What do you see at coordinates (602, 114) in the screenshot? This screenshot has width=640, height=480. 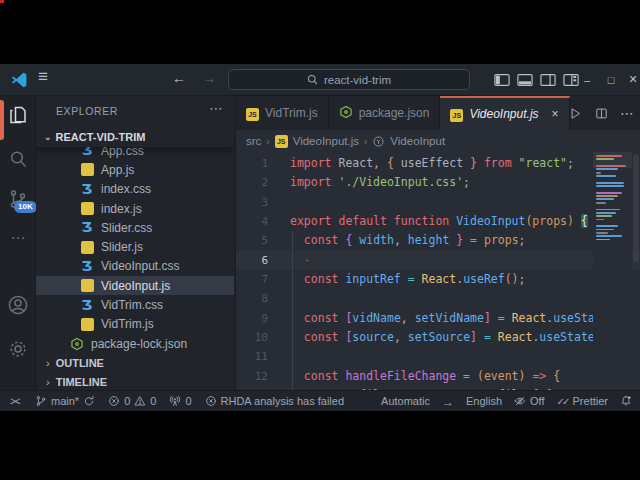 I see `split-editor-button` at bounding box center [602, 114].